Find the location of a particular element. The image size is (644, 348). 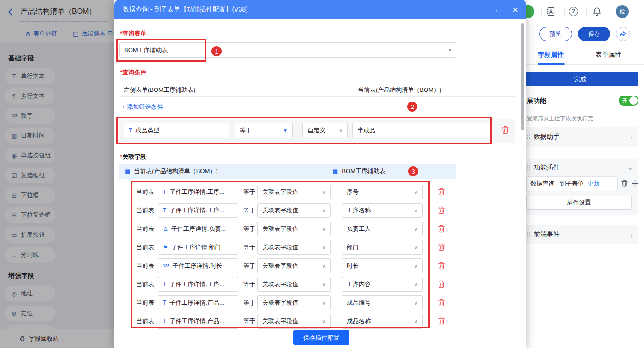

mapping-field-select: ♙子件工序详情.负责... is located at coordinates (198, 229).